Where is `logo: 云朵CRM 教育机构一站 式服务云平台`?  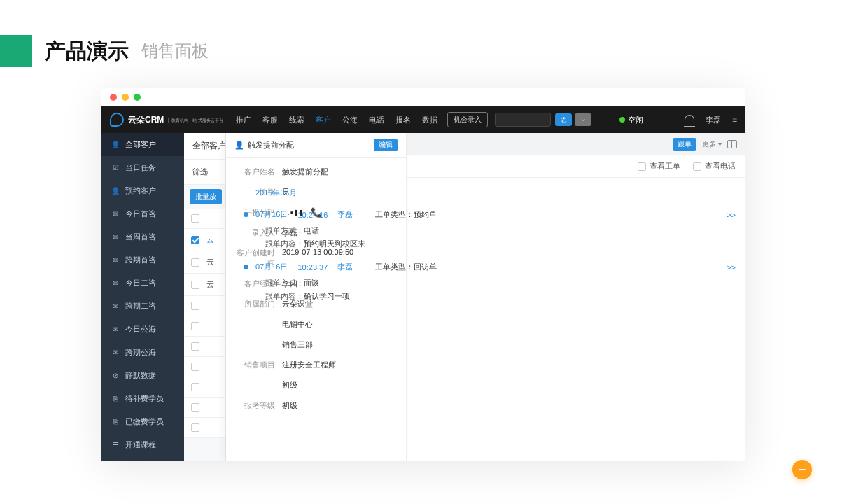
logo: 云朵CRM 教育机构一站 式服务云平台 is located at coordinates (170, 120).